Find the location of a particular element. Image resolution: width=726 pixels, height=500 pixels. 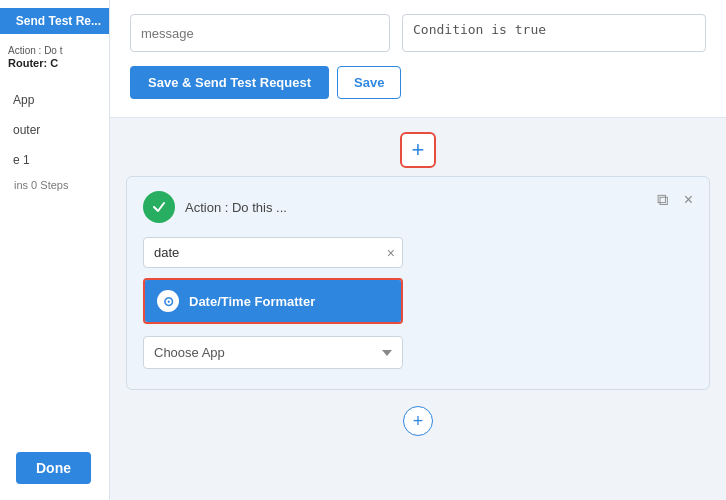

sidebar-item-sub: ins 0 Steps is located at coordinates (54, 185).